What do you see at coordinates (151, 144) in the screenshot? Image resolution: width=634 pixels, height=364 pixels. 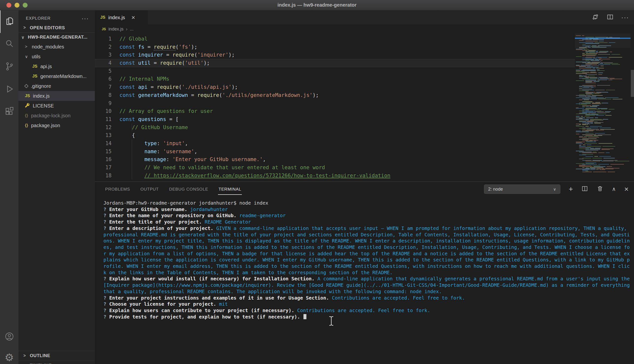 I see `code-token: type` at bounding box center [151, 144].